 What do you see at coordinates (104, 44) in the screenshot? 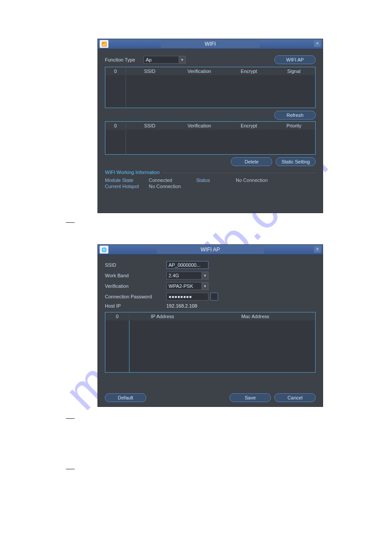
I see `wifi-icon: 📶` at bounding box center [104, 44].